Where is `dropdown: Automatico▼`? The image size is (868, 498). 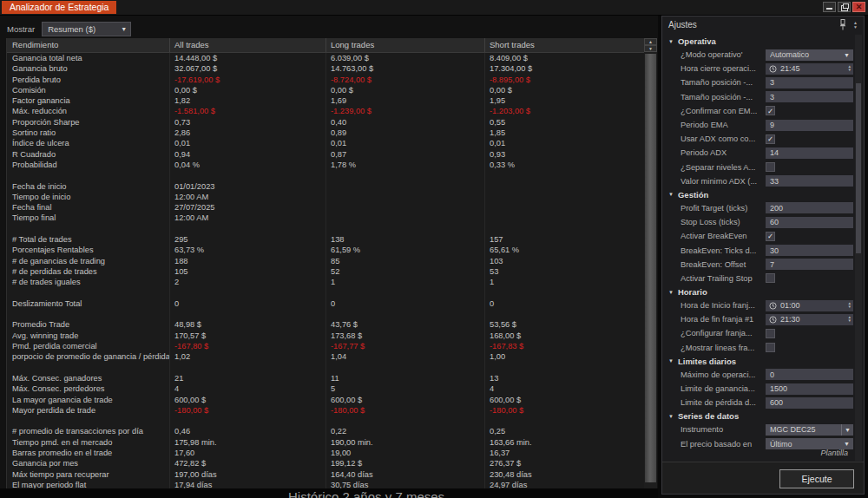 dropdown: Automatico▼ is located at coordinates (809, 56).